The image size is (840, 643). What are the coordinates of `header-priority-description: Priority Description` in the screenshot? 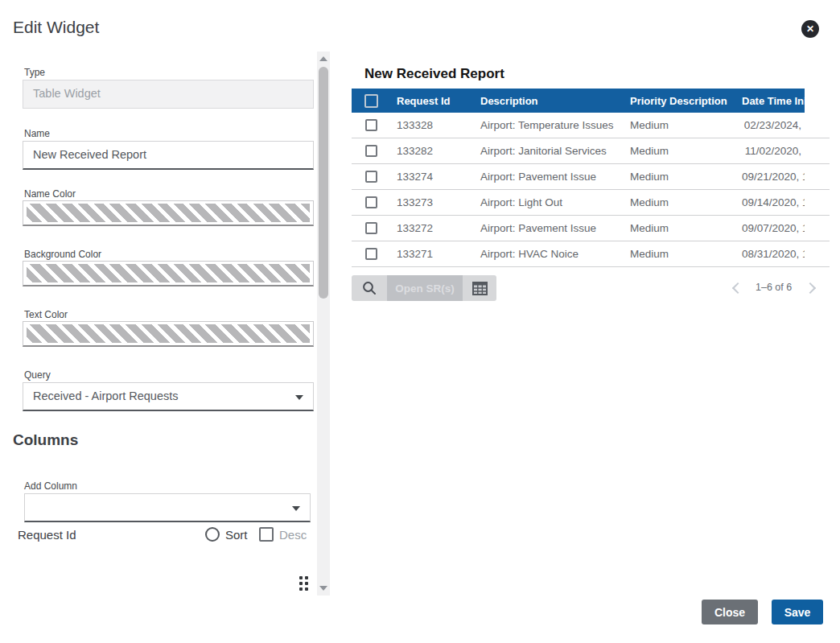 It's located at (681, 101).